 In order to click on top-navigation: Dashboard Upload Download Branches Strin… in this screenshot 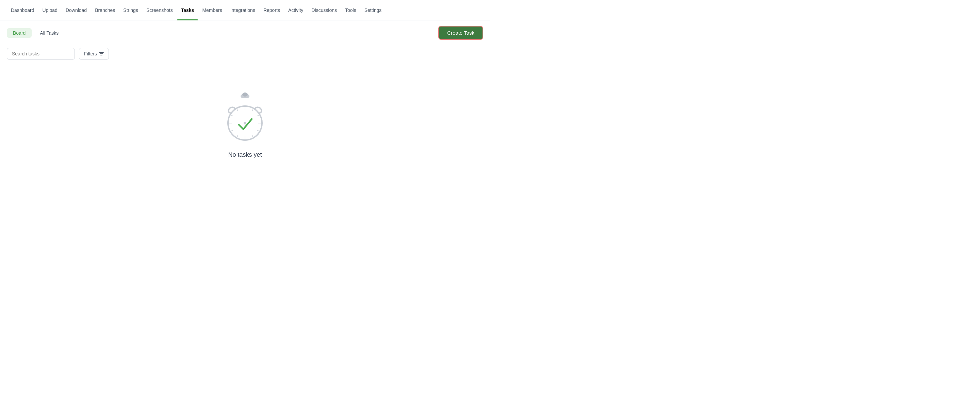, I will do `click(245, 10)`.